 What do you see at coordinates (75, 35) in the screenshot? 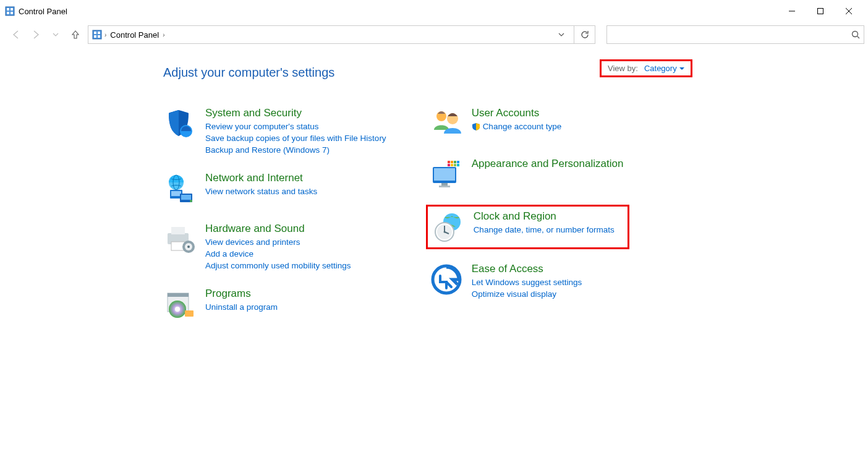
I see `up-button` at bounding box center [75, 35].